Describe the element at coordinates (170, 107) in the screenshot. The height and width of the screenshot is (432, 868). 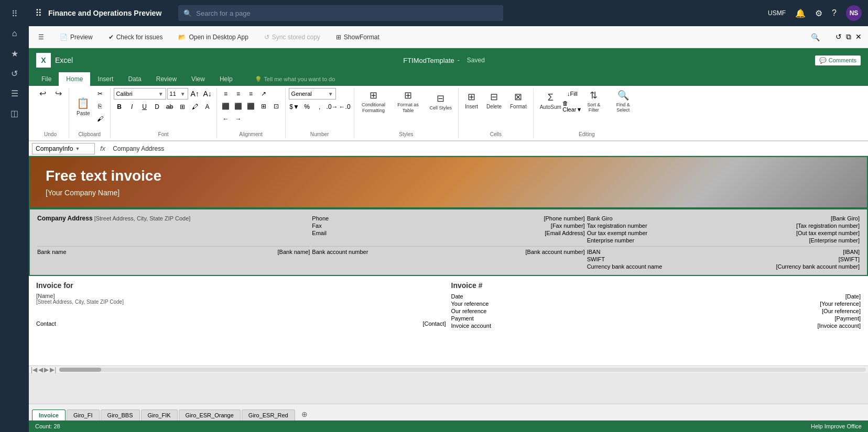
I see `strikethrough-button: ab` at that location.